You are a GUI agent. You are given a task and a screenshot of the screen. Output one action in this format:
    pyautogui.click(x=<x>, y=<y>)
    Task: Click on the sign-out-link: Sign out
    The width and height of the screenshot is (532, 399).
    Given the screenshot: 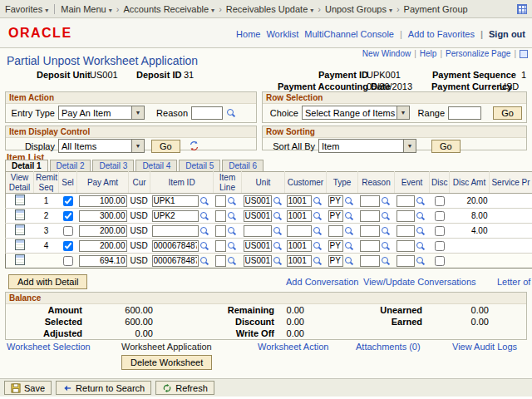 What is the action you would take?
    pyautogui.click(x=503, y=34)
    